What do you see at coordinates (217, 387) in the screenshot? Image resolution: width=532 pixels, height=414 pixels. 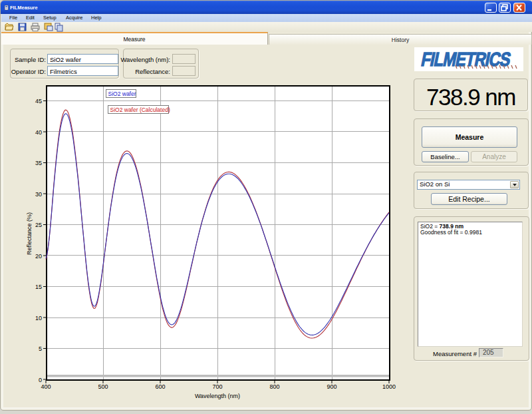 I see `svg-text: 700` at bounding box center [217, 387].